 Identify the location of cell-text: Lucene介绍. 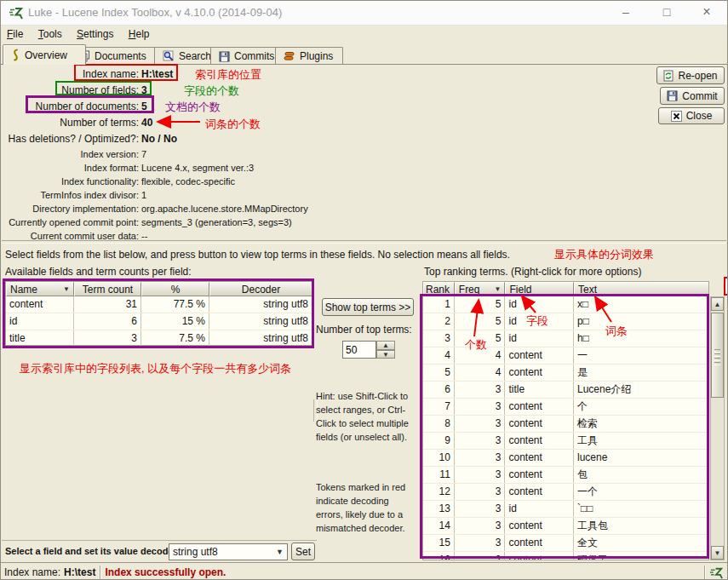
(641, 390).